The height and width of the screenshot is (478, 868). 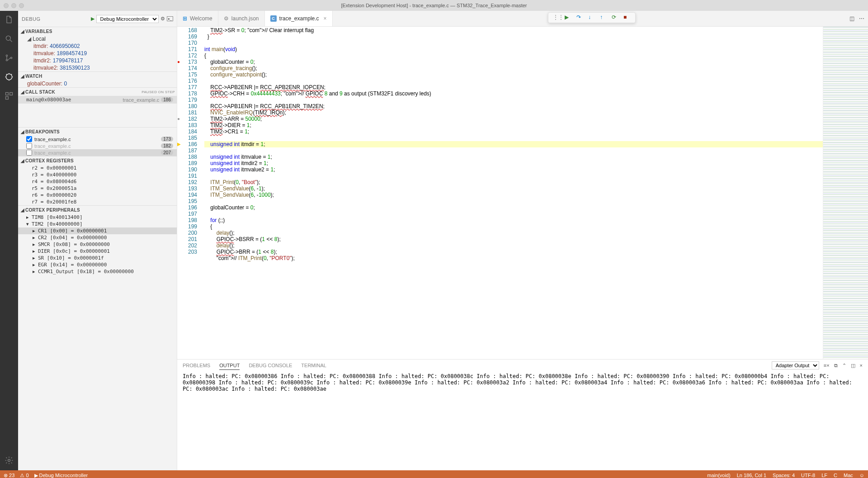 I want to click on close-window-icon, so click(x=6, y=5).